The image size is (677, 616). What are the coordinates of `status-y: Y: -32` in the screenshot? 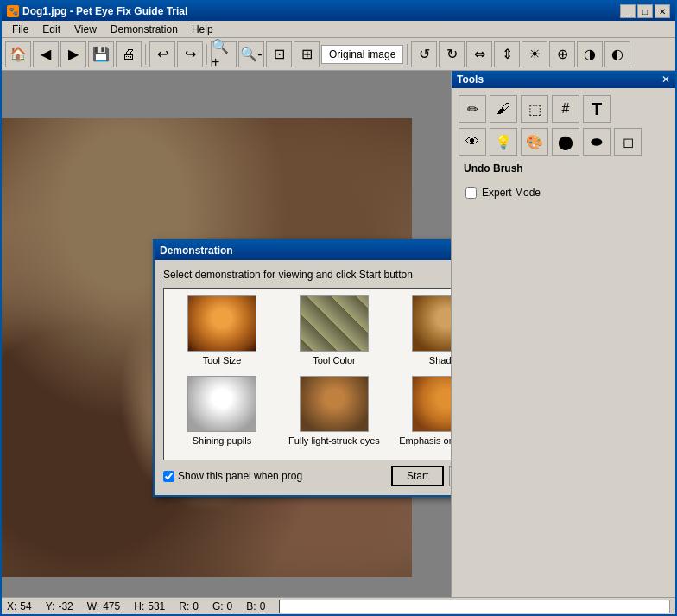 It's located at (60, 606).